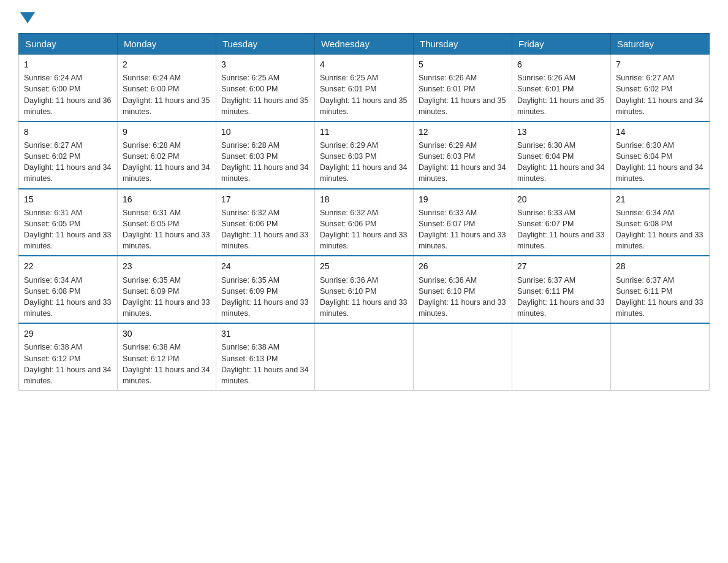 This screenshot has height=563, width=728. Describe the element at coordinates (266, 44) in the screenshot. I see `day-header-tuesday: Tuesday` at that location.